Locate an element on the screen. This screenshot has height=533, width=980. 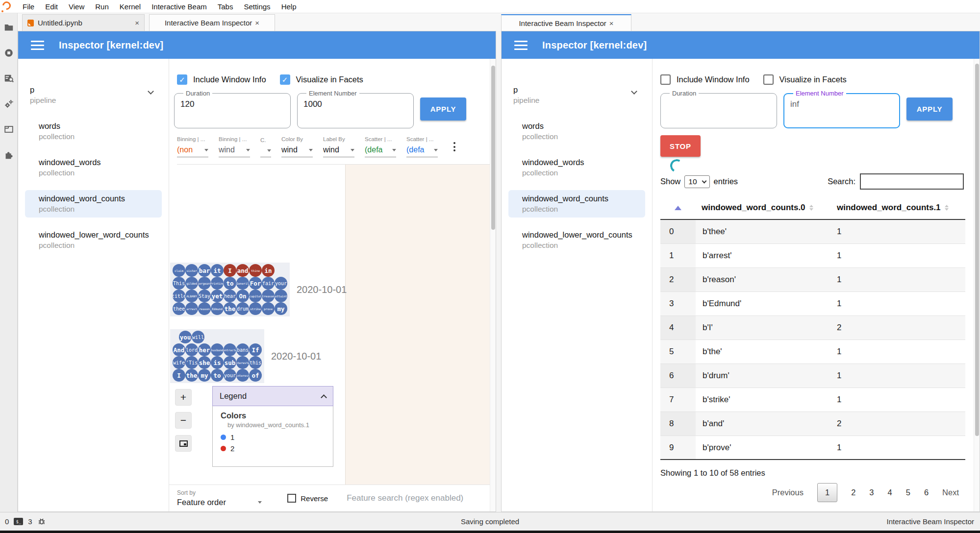
word-bubble: strike is located at coordinates (255, 309).